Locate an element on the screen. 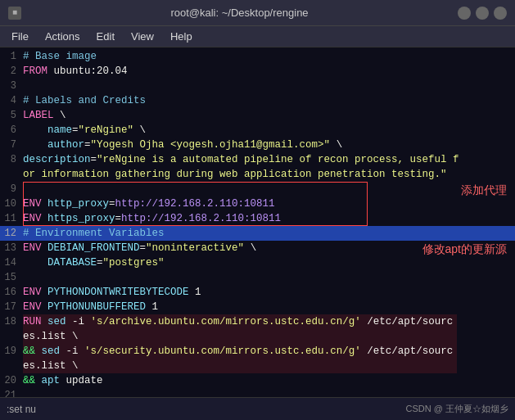 Image resolution: width=515 pixels, height=420 pixels. code-line: 9 is located at coordinates (257, 189).